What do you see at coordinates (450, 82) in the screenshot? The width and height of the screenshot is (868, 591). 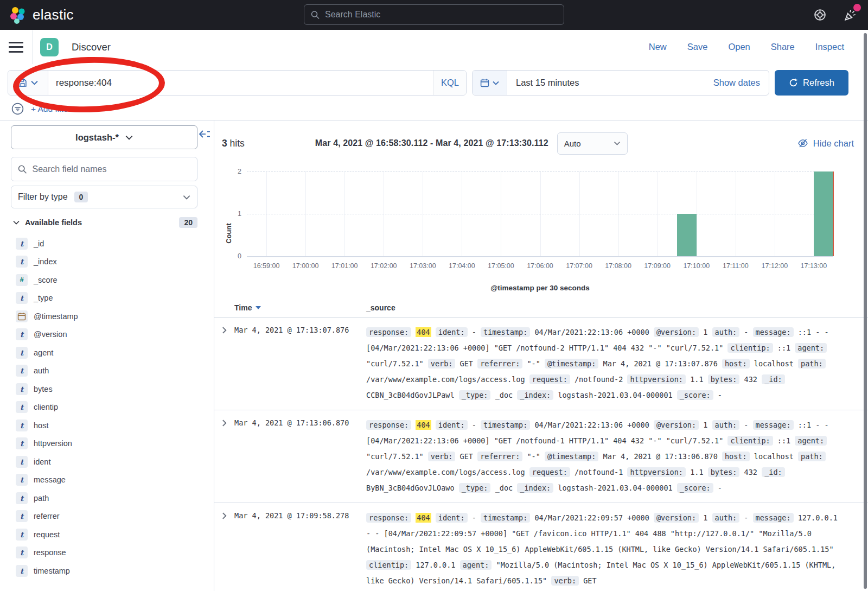 I see `query-language-button: KQL` at bounding box center [450, 82].